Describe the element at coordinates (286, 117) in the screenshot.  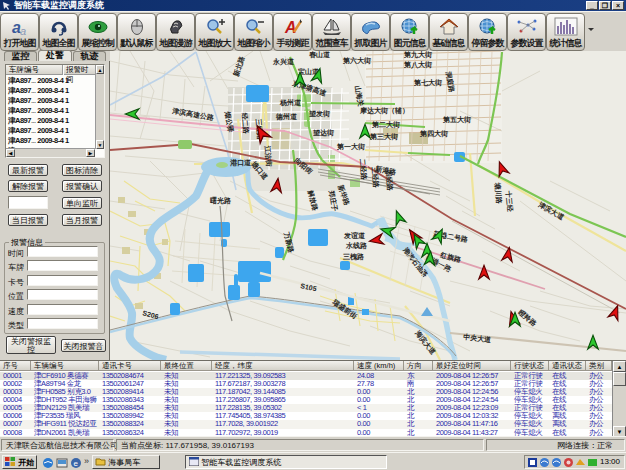
I see `svg-text: 德州道` at that location.